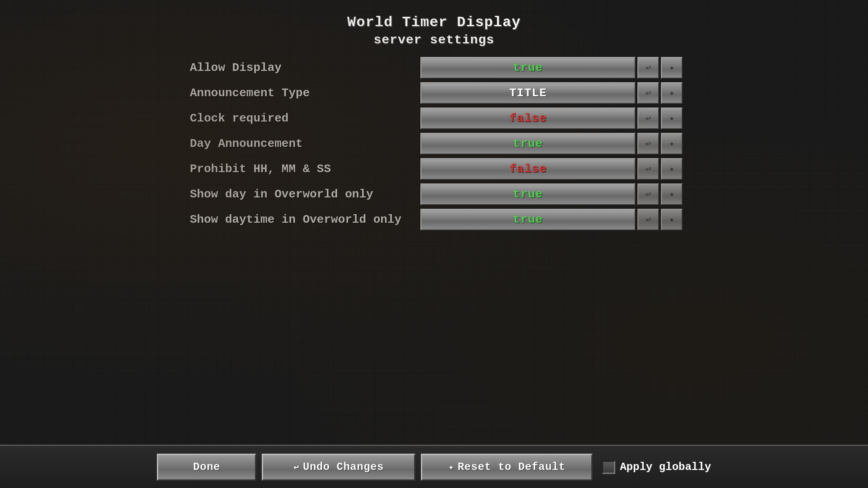 Image resolution: width=868 pixels, height=488 pixels. What do you see at coordinates (528, 68) in the screenshot?
I see `setting-value-text-allow-display: true` at bounding box center [528, 68].